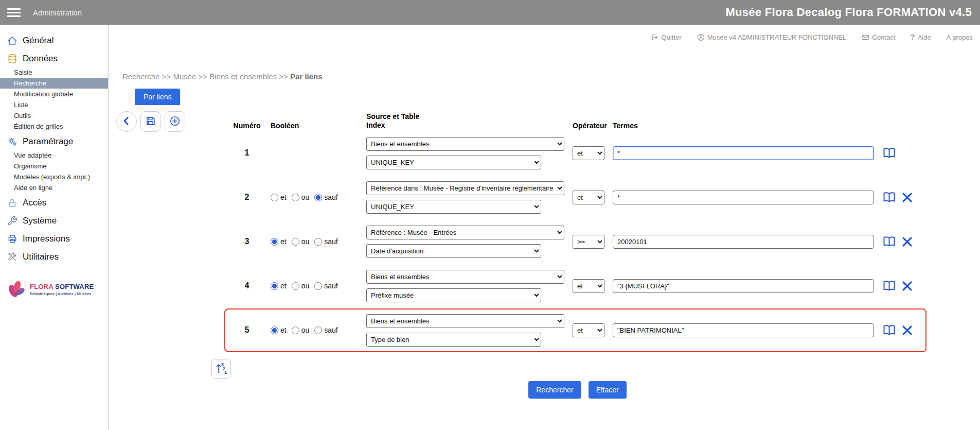 This screenshot has width=980, height=430. Describe the element at coordinates (54, 127) in the screenshot. I see `sidebar-item-edition-de-grilles: Édition de grilles` at that location.